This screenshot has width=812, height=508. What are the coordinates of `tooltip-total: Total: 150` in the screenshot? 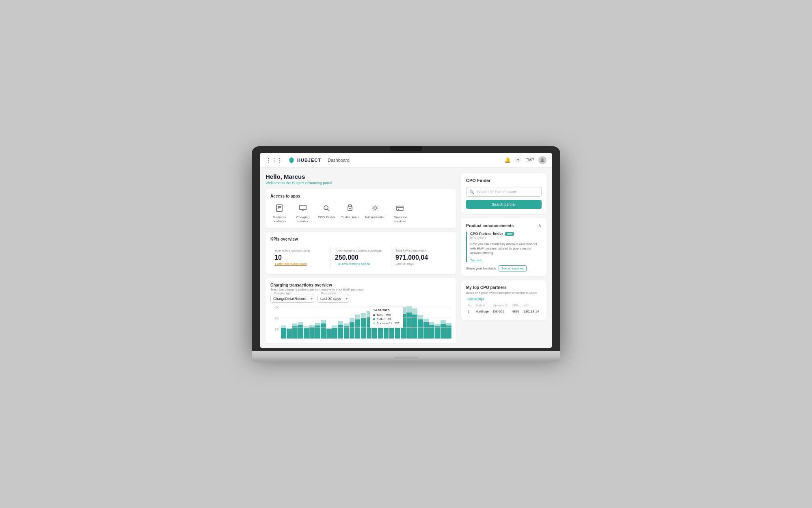 It's located at (387, 315).